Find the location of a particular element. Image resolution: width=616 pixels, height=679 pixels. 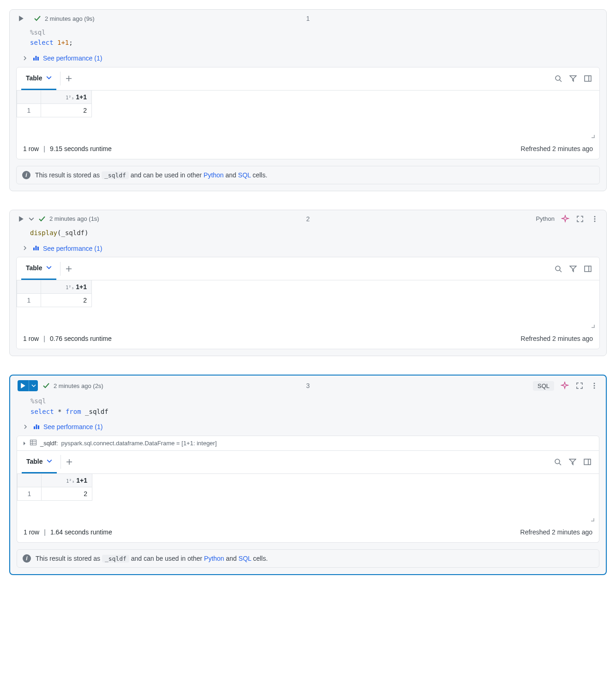

result-table: 1²₃1+1 1 2 is located at coordinates (308, 104).